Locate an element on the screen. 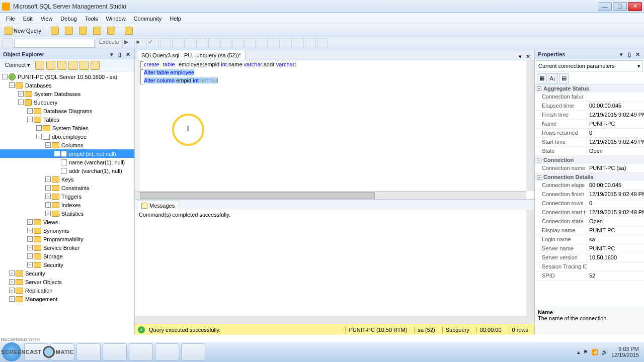 This screenshot has height=362, width=644. menu-help: Help is located at coordinates (175, 19).